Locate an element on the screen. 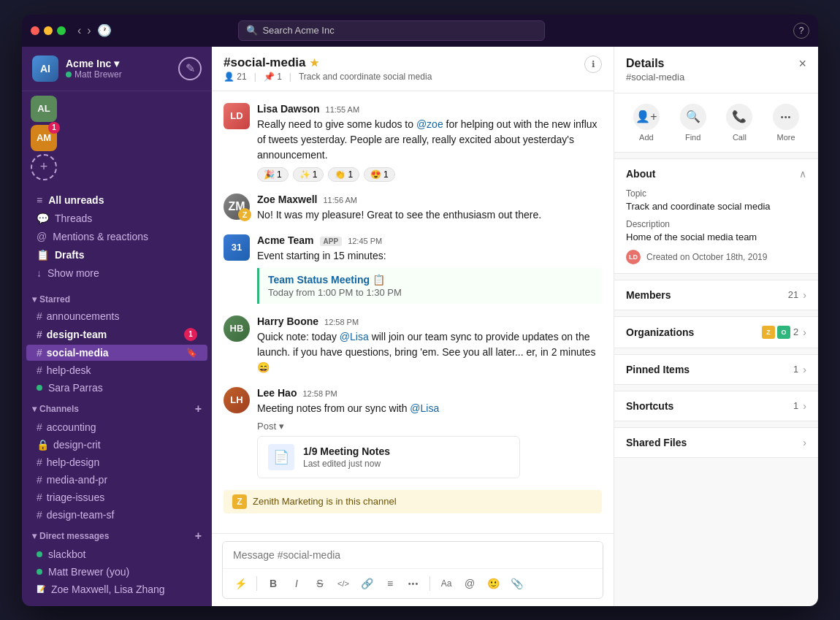 This screenshot has width=840, height=620. workspace-user: Matt Brewer is located at coordinates (118, 74).